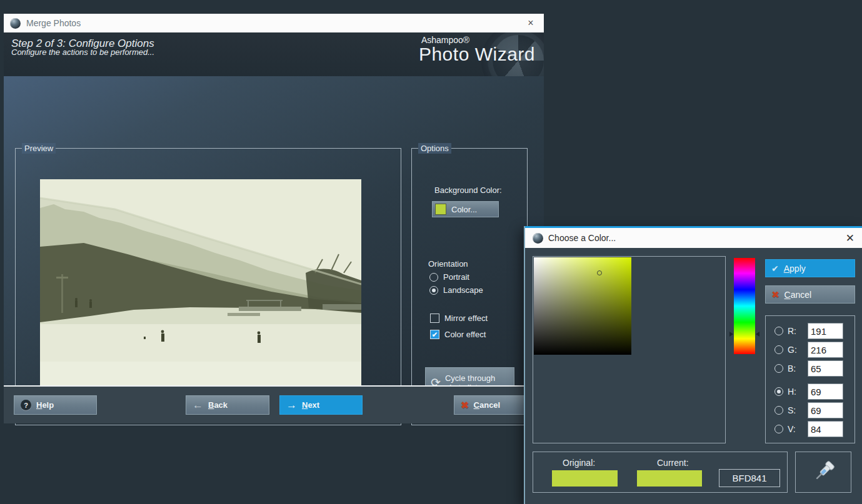  Describe the element at coordinates (825, 392) in the screenshot. I see `h-value-input` at that location.